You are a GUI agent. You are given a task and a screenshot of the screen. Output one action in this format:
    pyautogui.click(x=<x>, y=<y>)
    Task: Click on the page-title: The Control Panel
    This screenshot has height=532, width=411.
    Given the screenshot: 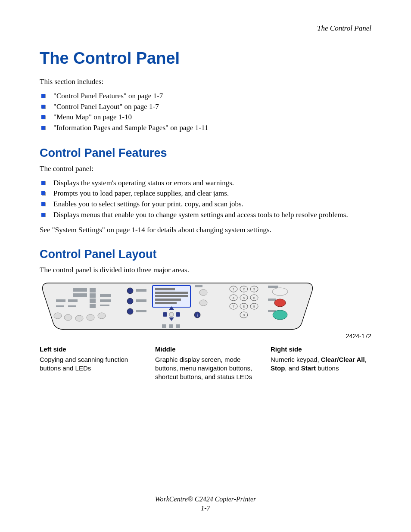 What is the action you would take?
    pyautogui.click(x=206, y=59)
    